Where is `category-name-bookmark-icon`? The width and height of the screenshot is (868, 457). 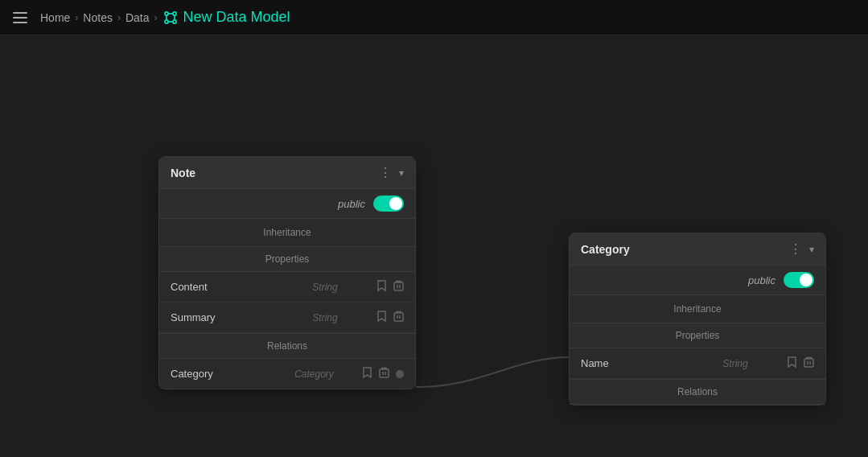 category-name-bookmark-icon is located at coordinates (792, 364).